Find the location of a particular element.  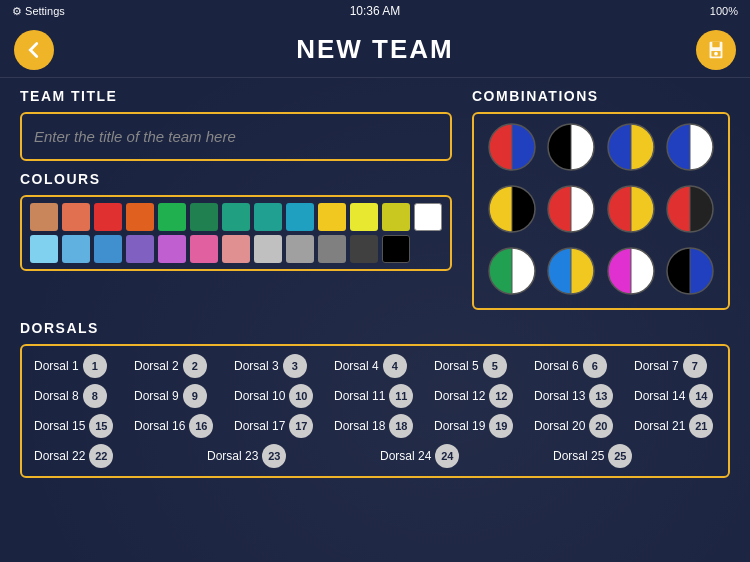

dorsal-item: Dorsal 22 is located at coordinates (179, 366).